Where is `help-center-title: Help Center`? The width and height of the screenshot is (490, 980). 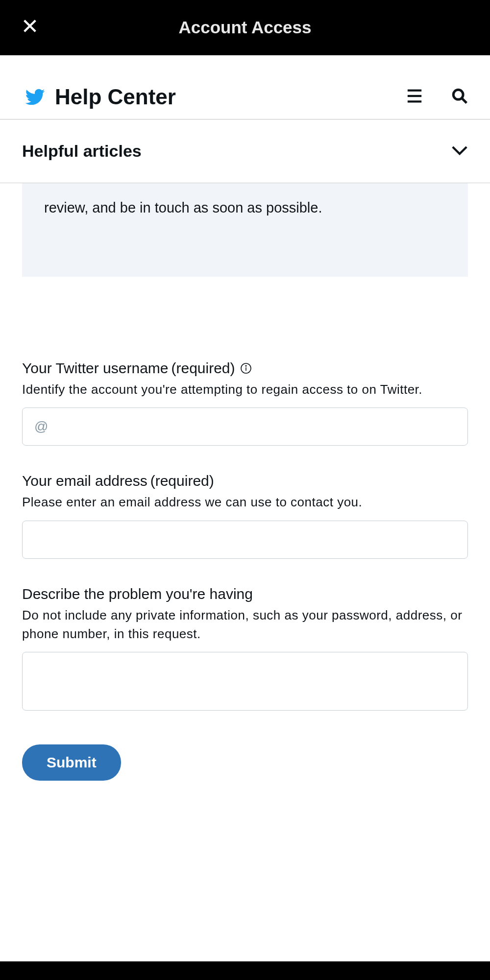 help-center-title: Help Center is located at coordinates (230, 97).